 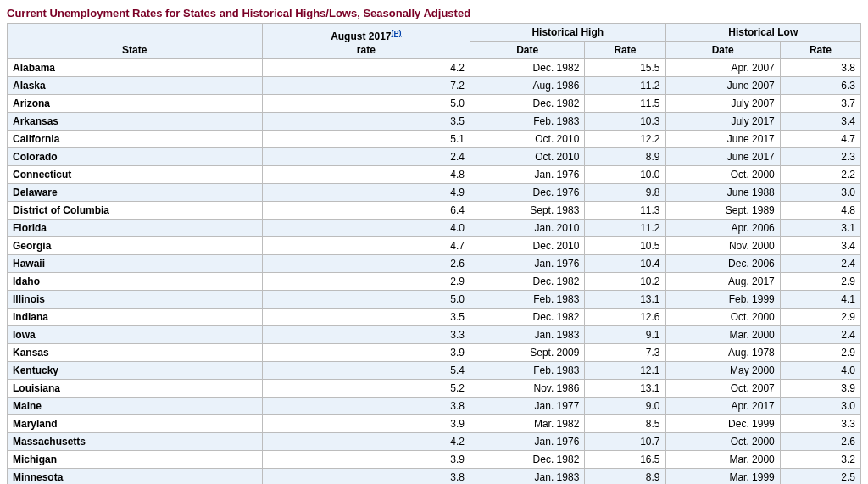 I want to click on col-header-low-rate: Rate, so click(x=821, y=51).